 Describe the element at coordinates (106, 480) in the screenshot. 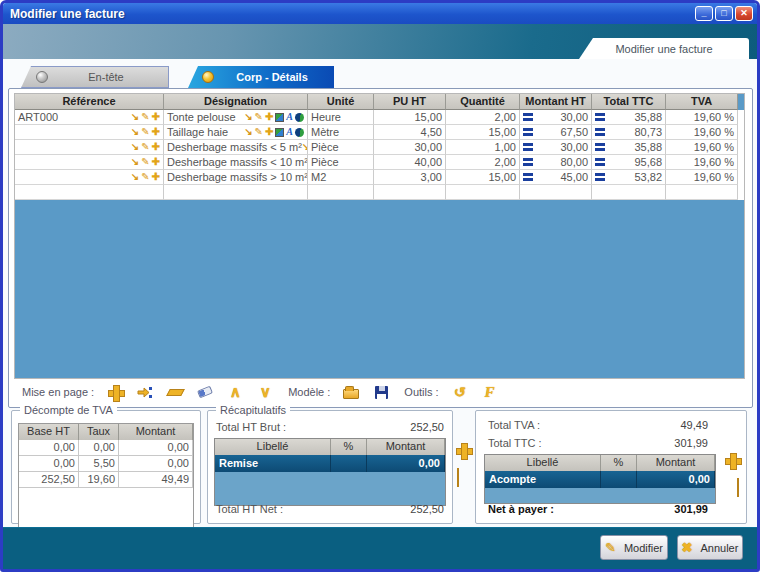

I see `tva-row: 252,50 19,60 49,49` at that location.